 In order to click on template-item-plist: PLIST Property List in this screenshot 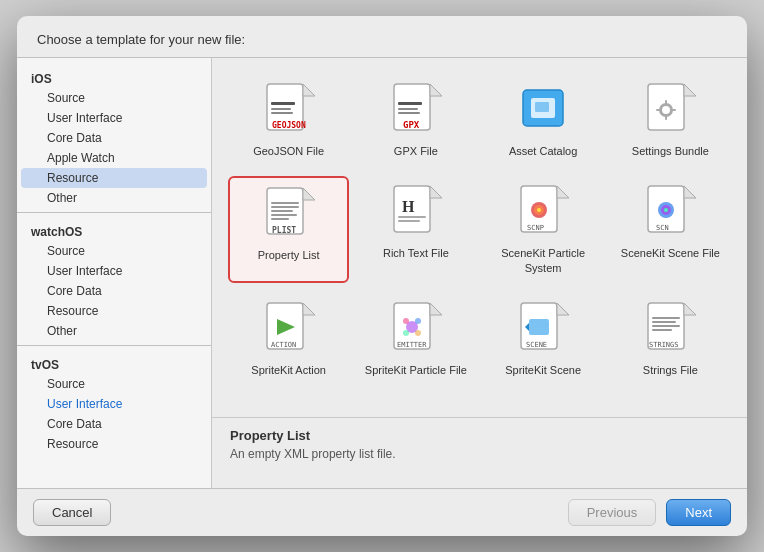, I will do `click(288, 230)`.